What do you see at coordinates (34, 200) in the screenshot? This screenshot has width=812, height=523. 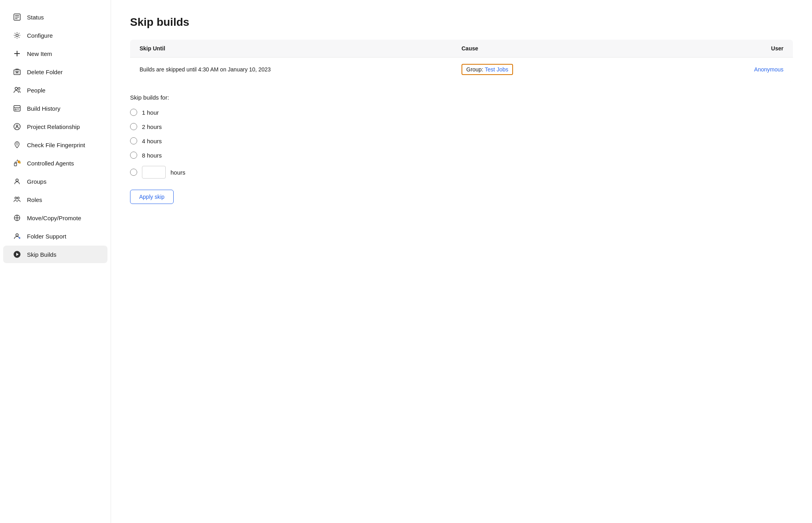 I see `sidebar-item-label: Roles` at bounding box center [34, 200].